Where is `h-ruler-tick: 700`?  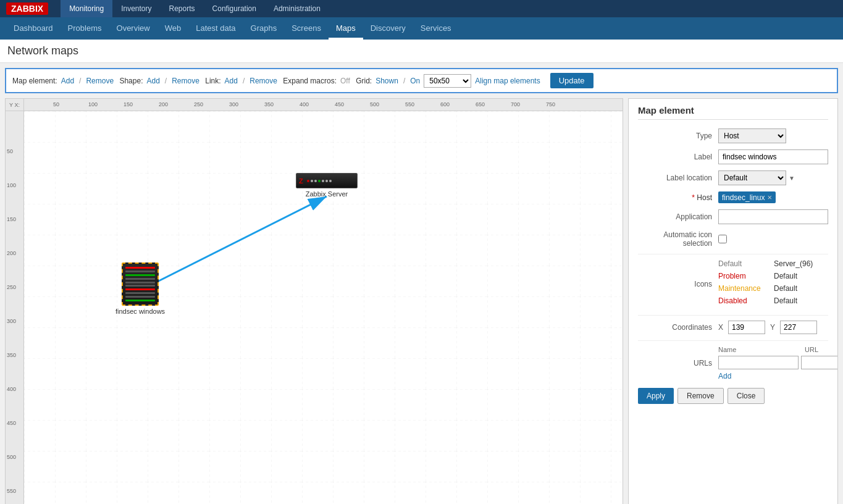
h-ruler-tick: 700 is located at coordinates (515, 104).